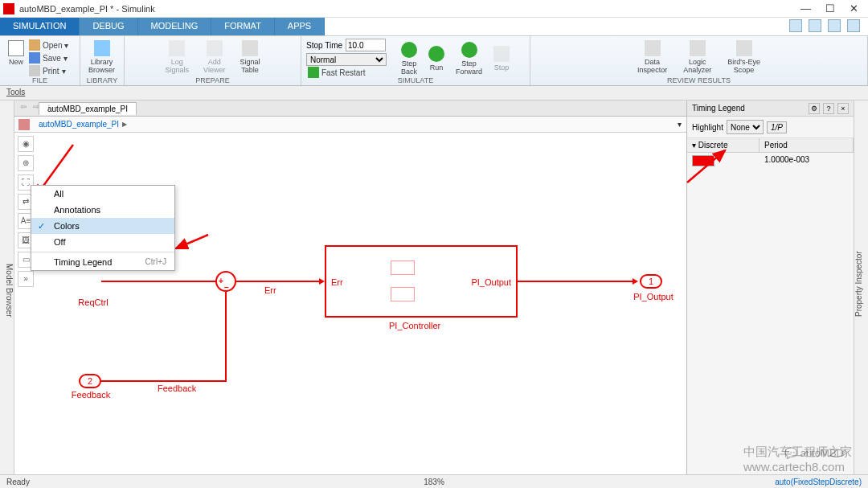 This screenshot has width=868, height=488. I want to click on menu-off: Off, so click(103, 242).